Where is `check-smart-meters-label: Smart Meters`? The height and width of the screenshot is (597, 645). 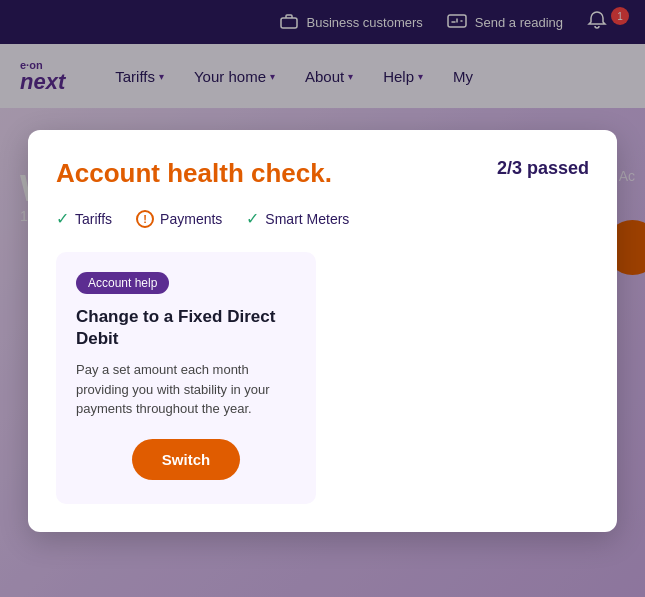
check-smart-meters-label: Smart Meters is located at coordinates (307, 219).